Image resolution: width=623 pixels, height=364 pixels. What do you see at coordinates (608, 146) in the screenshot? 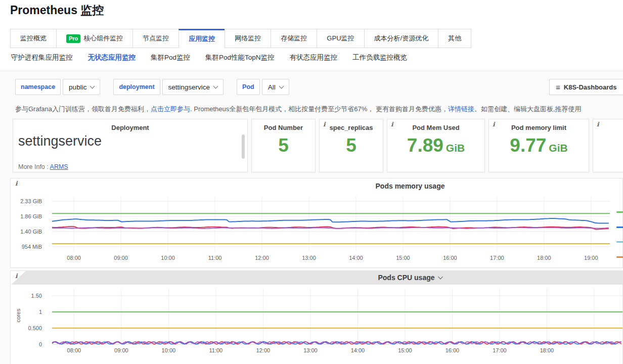
I see `stat-card-partial: i` at bounding box center [608, 146].